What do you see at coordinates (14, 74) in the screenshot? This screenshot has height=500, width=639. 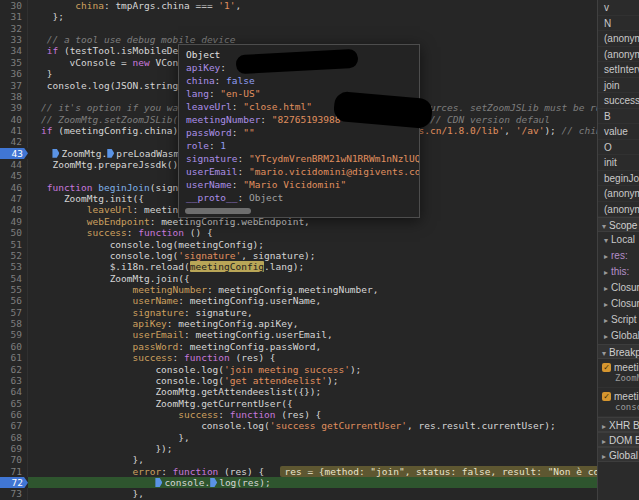 I see `line-number: 36` at bounding box center [14, 74].